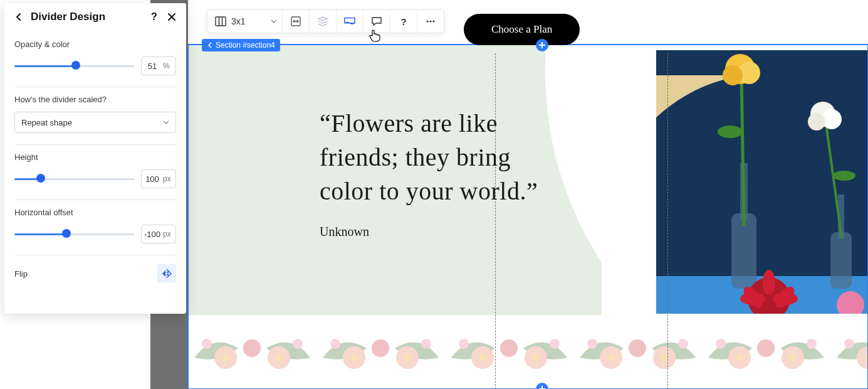 This screenshot has height=389, width=868. I want to click on opacity-group: Opacity & color %, so click(95, 60).